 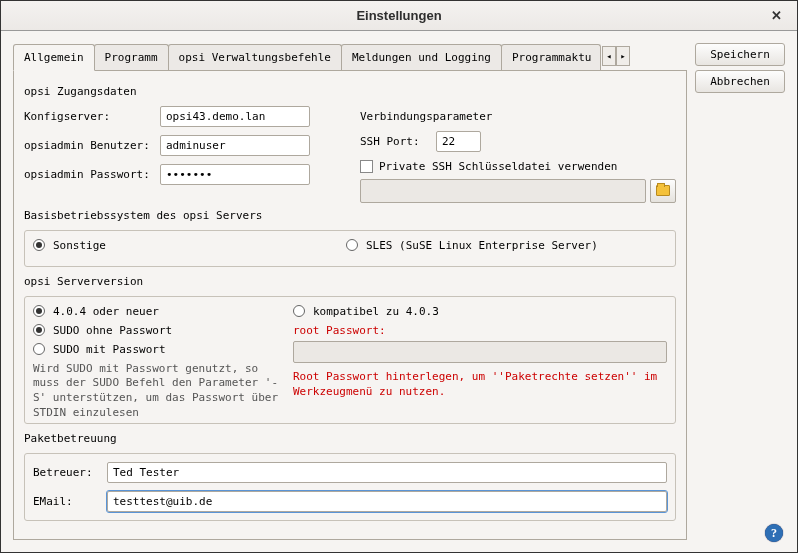 What do you see at coordinates (67, 472) in the screenshot?
I see `maintainer-label: Betreuer:` at bounding box center [67, 472].